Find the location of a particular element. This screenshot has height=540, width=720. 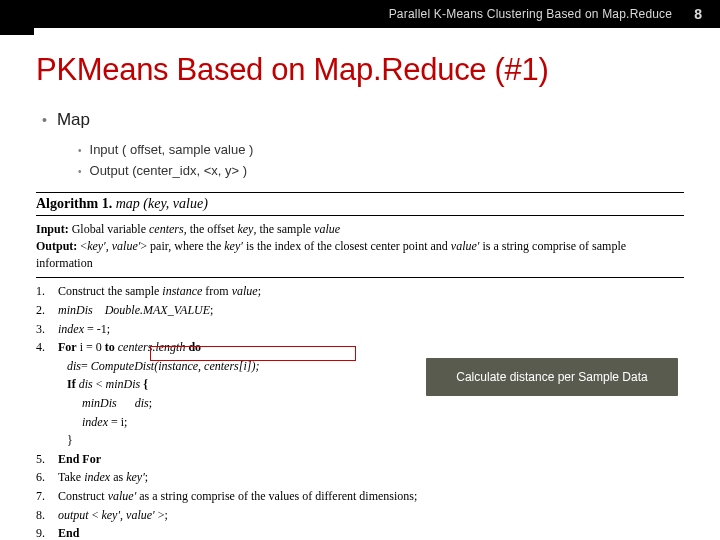

algorithm-header: Algorithm 1. map (key, value) is located at coordinates (360, 204).